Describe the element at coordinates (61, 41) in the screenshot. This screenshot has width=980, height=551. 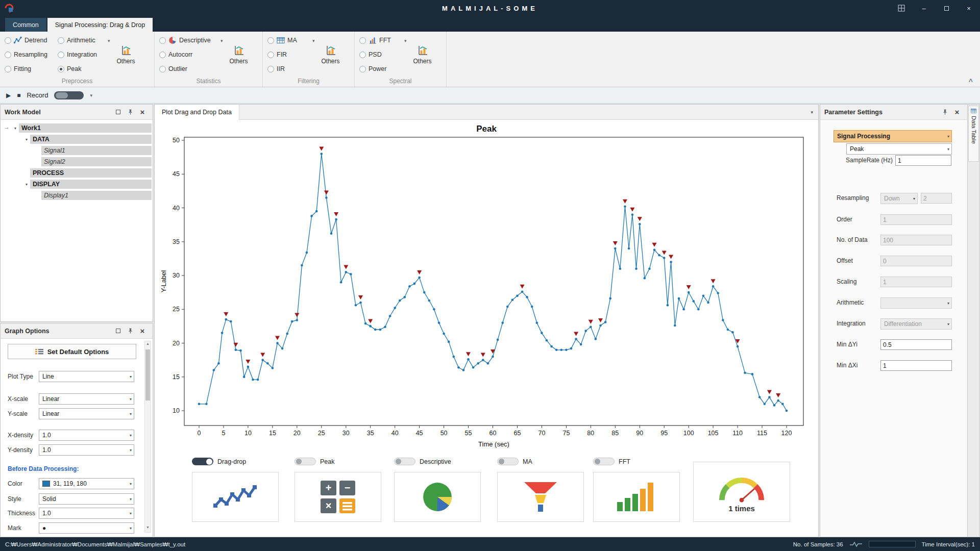
I see `arithmetic-radio` at that location.